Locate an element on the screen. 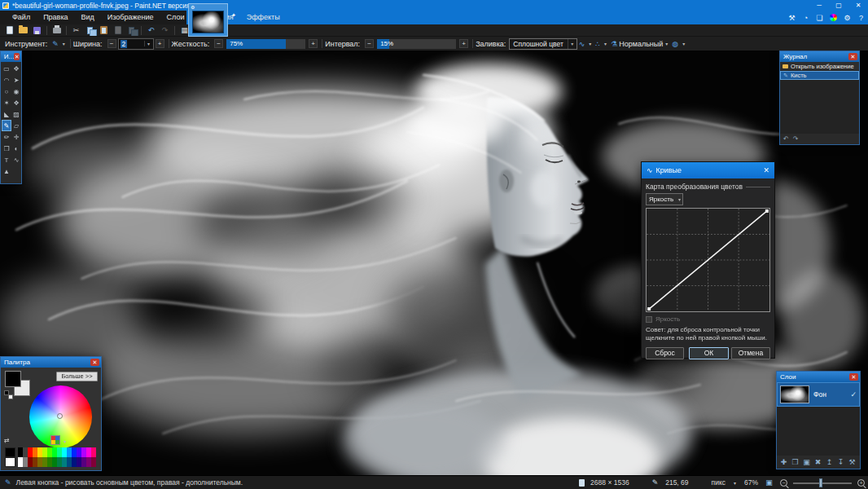 The image size is (868, 489). curves-close-icon: ✕ is located at coordinates (766, 170).